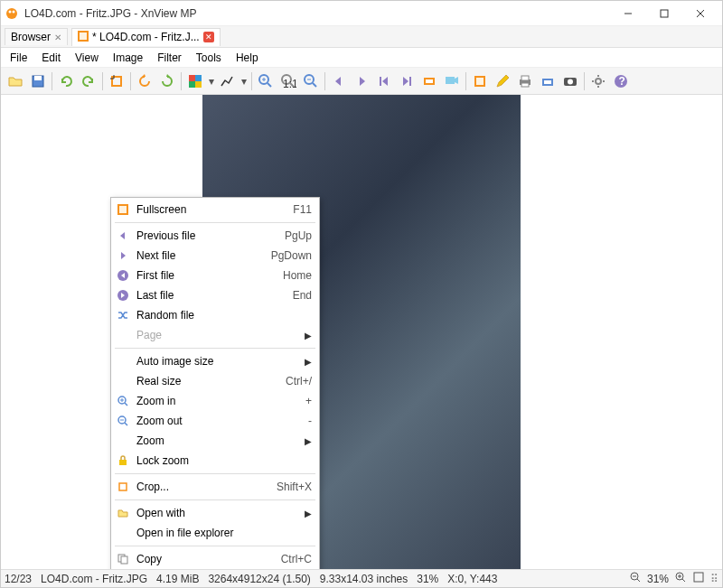 Image resolution: width=723 pixels, height=588 pixels. I want to click on ctx-last-file: Last fileEnd, so click(215, 295).